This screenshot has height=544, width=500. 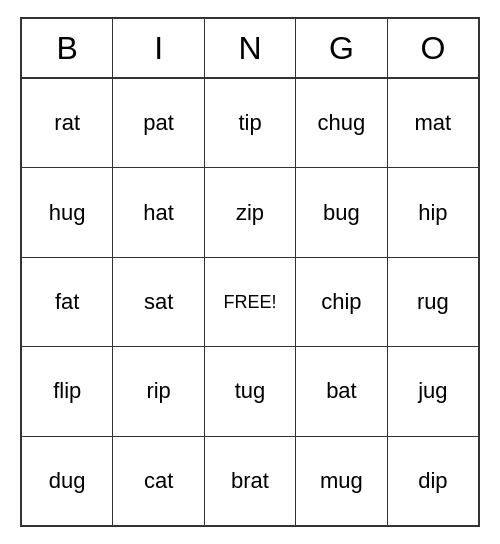 What do you see at coordinates (158, 48) in the screenshot?
I see `header-letter: I` at bounding box center [158, 48].